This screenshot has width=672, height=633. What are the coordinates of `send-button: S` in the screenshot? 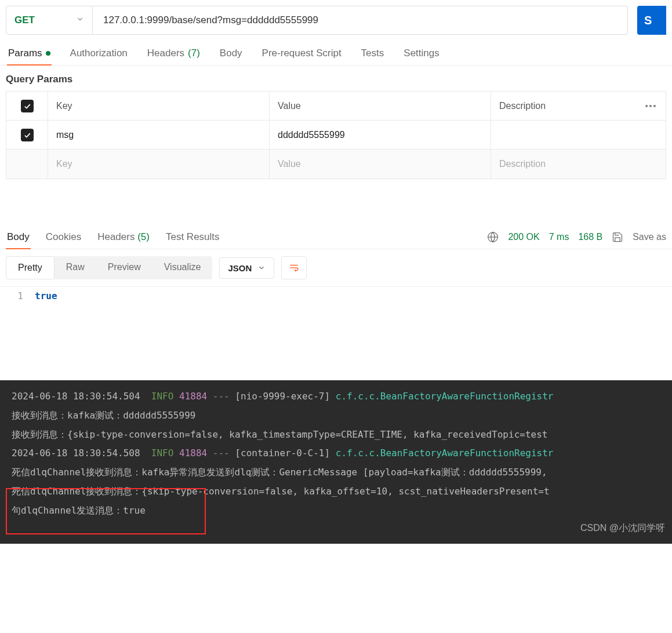 It's located at (652, 20).